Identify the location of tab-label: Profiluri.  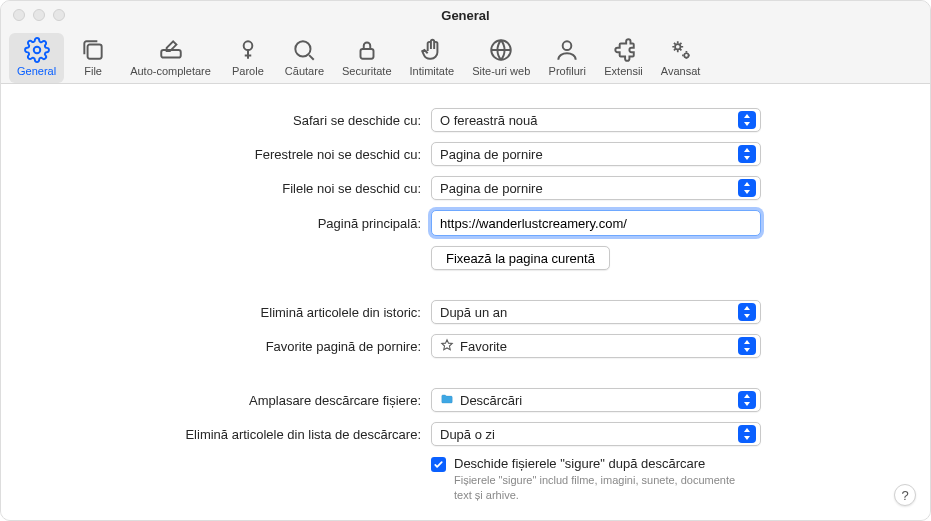
(568, 71).